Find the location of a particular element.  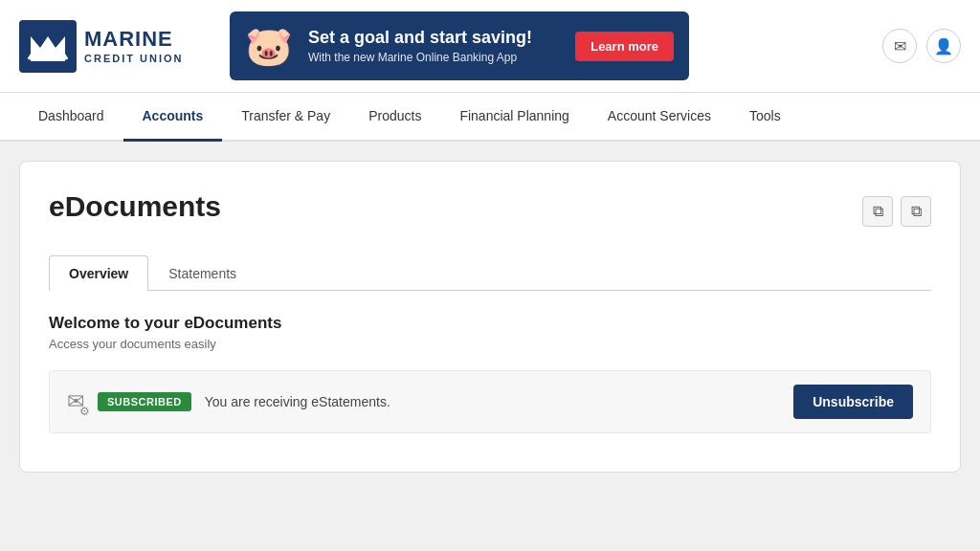

piggy-bank-icon: 🐷 is located at coordinates (269, 46).